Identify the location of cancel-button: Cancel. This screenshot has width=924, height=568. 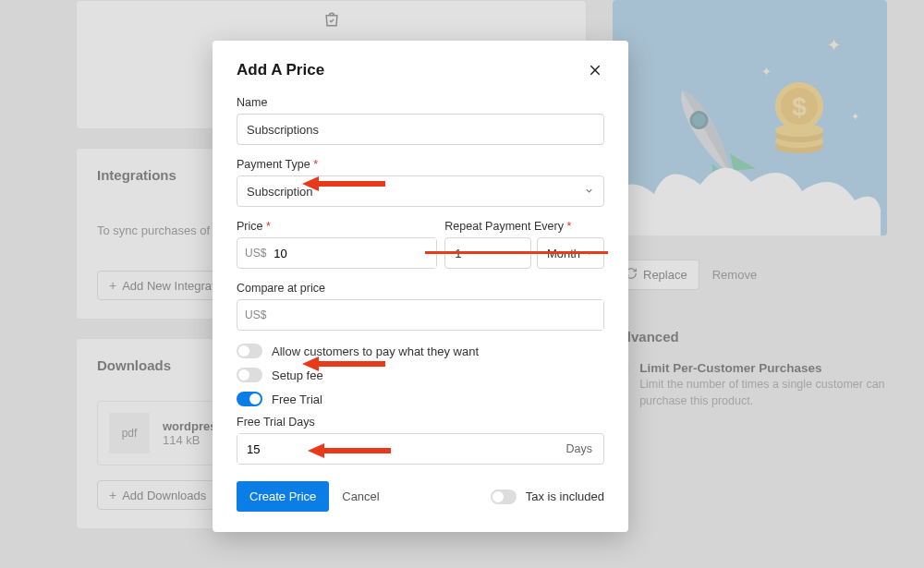
(360, 497).